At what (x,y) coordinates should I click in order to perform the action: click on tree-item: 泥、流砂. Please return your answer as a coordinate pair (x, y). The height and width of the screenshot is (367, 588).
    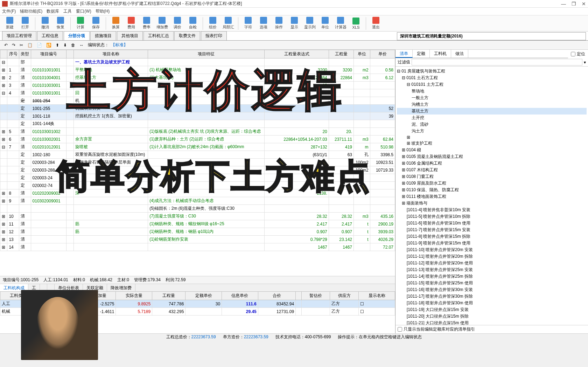
    Looking at the image, I should click on (492, 125).